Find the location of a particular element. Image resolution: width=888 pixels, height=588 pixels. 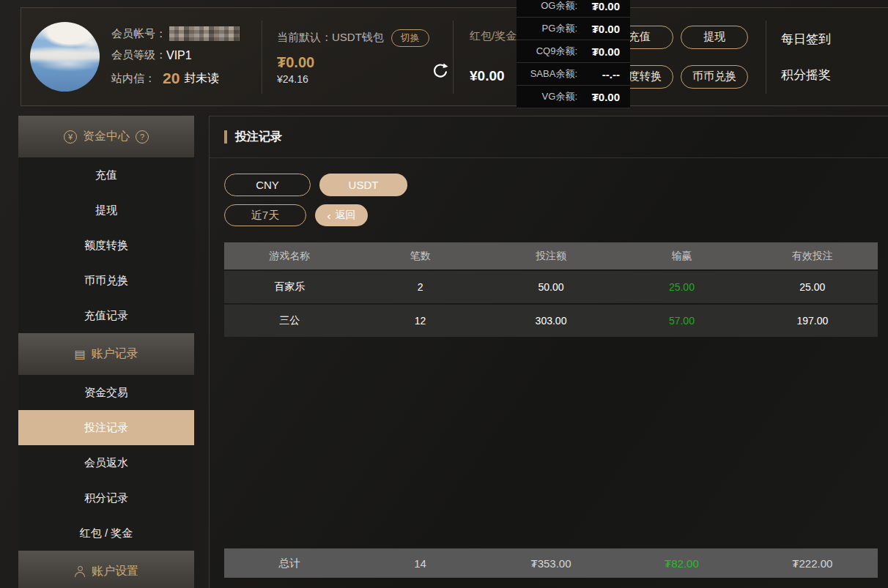

switch-wallet-button: 切换 is located at coordinates (410, 38).